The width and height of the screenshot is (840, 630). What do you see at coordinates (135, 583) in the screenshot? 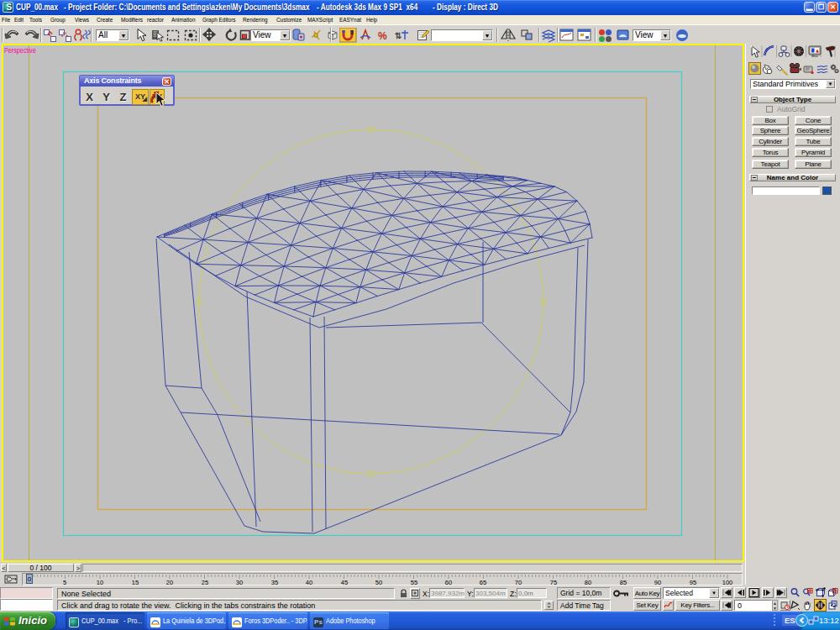
I see `svg-text: 15` at bounding box center [135, 583].